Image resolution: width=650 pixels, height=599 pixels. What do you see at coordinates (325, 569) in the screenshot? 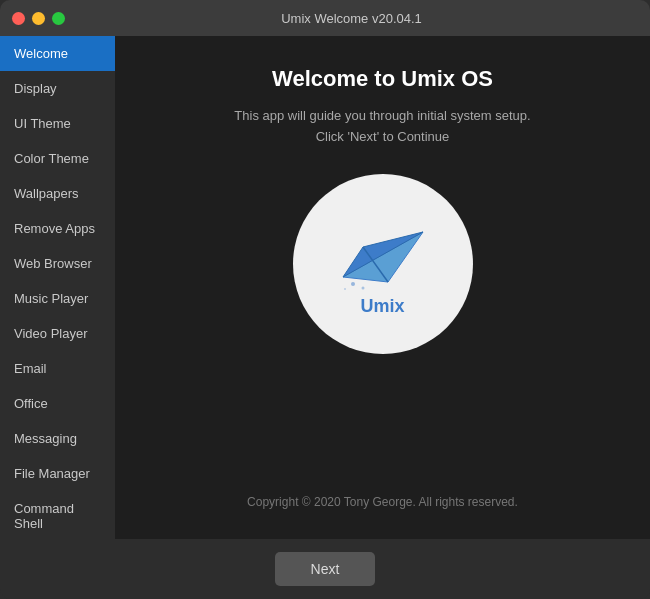
I see `footer: Next` at bounding box center [325, 569].